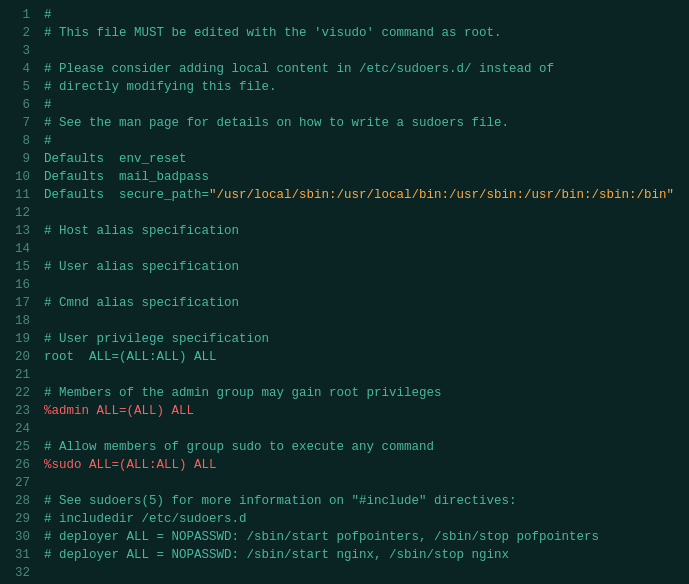  Describe the element at coordinates (17, 33) in the screenshot. I see `line-number: 2` at that location.